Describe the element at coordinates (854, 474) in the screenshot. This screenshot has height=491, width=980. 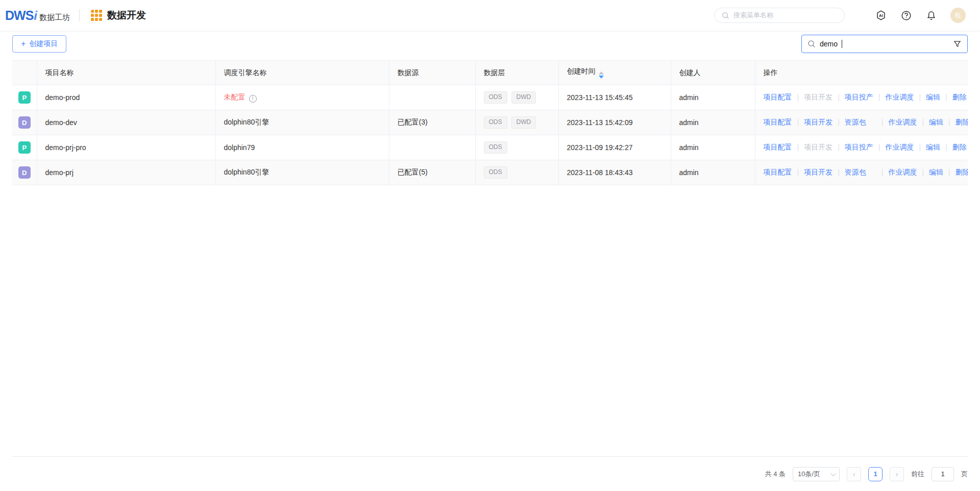
I see `prev-page-button: ‹` at that location.